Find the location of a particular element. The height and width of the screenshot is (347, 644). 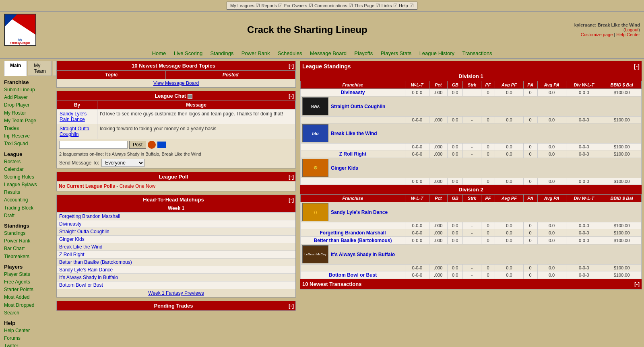

d1-img-cell-ginger: 😊 Ginger Kids is located at coordinates (471, 168).